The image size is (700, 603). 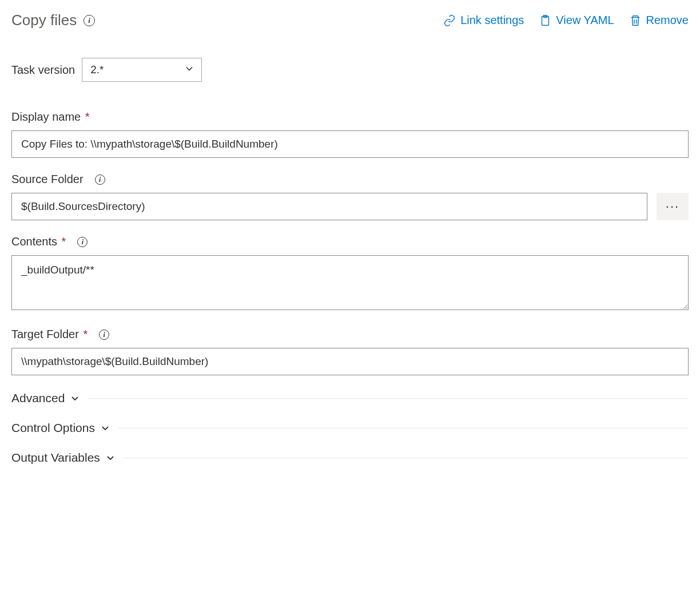 What do you see at coordinates (44, 21) in the screenshot?
I see `task-title: Copy files` at bounding box center [44, 21].